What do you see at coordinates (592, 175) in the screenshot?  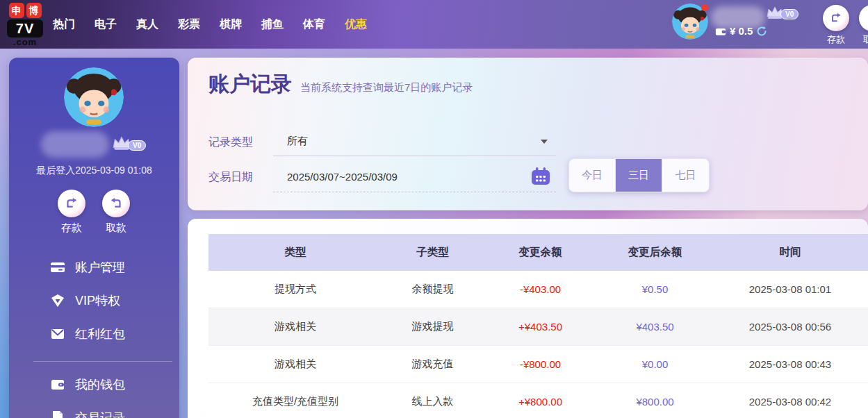 I see `range-today-button: 今日` at bounding box center [592, 175].